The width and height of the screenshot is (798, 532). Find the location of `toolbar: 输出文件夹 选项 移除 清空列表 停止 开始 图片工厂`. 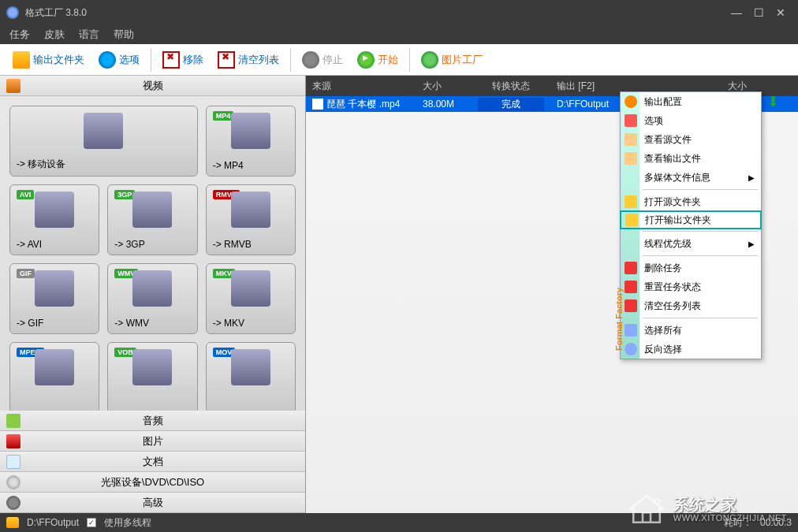

toolbar: 输出文件夹 选项 移除 清空列表 停止 开始 图片工厂 is located at coordinates (399, 60).